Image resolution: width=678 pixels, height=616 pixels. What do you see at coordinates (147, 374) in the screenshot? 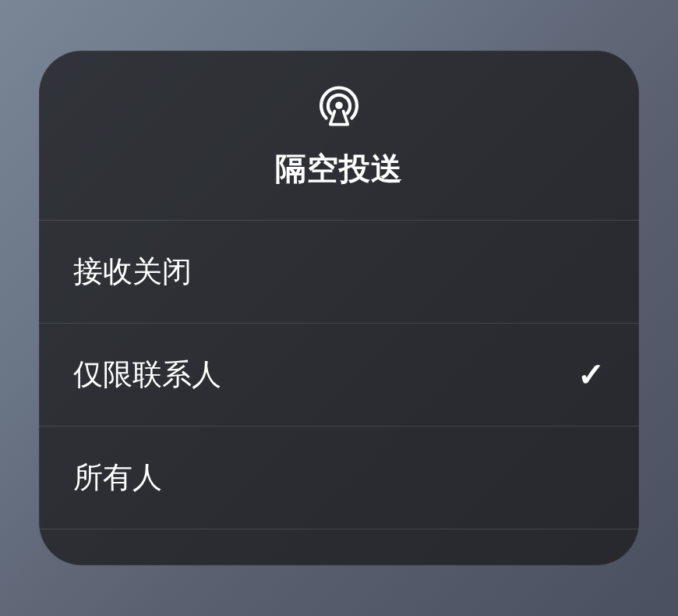
I see `option-label: 仅限联系人` at bounding box center [147, 374].